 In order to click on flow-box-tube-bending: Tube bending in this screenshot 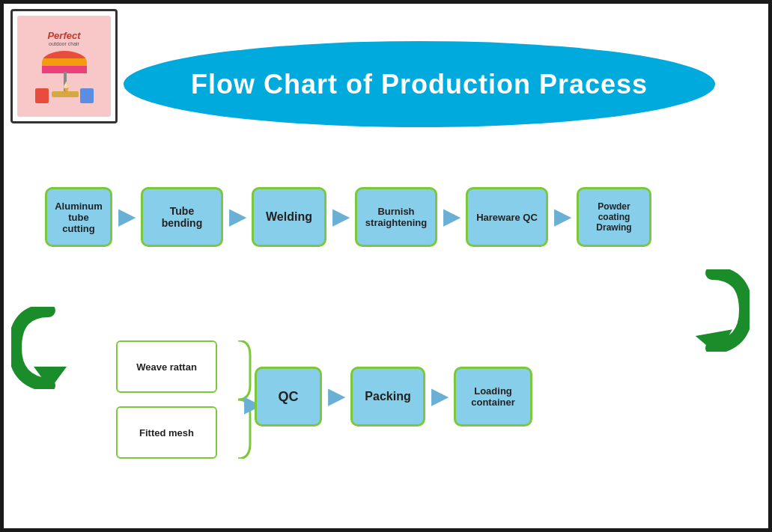, I will do `click(182, 217)`.